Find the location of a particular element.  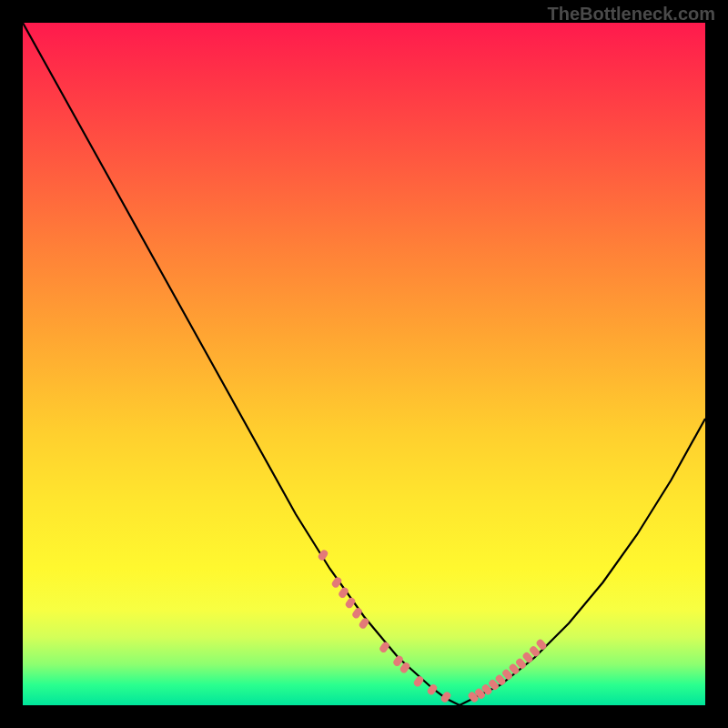

marker-cluster-right is located at coordinates (508, 671).